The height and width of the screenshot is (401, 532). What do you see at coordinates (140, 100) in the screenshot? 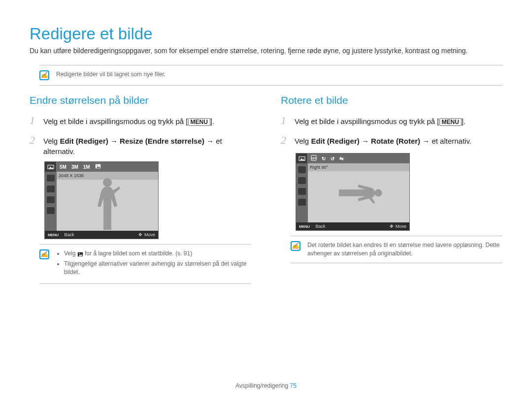
I see `resize-heading: Endre størrelsen på bilder` at bounding box center [140, 100].